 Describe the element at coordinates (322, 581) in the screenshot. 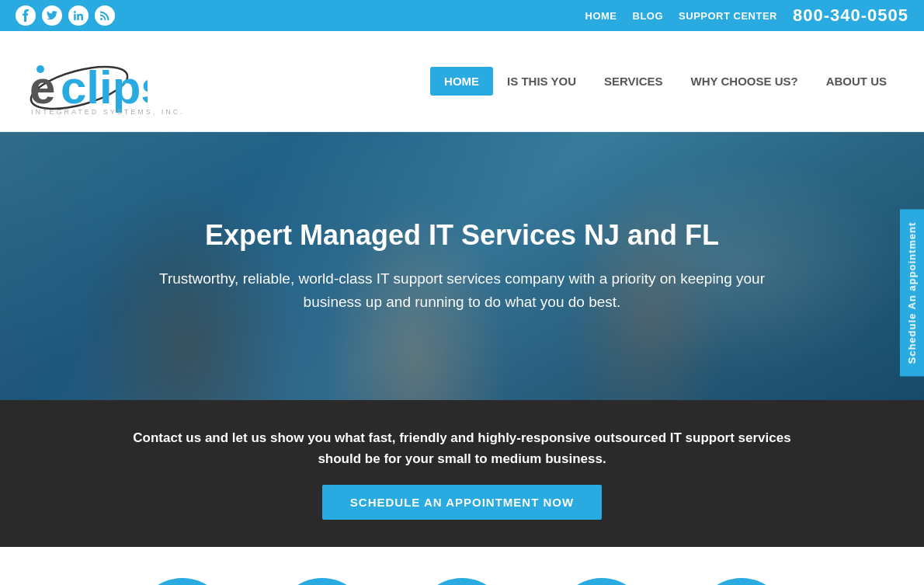

I see `person-icon-circle: ?` at that location.